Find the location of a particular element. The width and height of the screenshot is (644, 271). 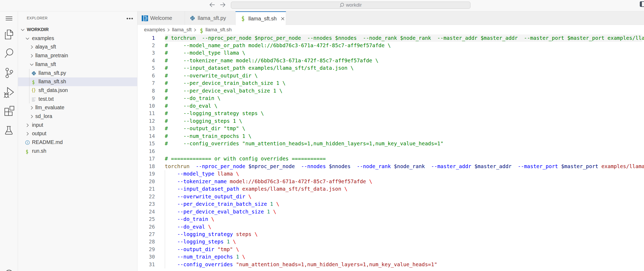

tab-llama-sft-sh: $llama_sft.sh is located at coordinates (261, 18).